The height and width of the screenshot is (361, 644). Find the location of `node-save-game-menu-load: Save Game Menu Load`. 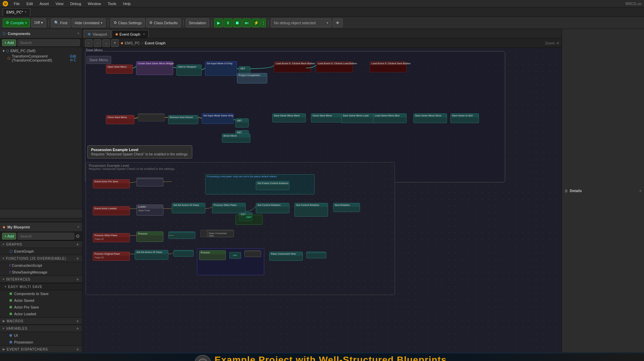

node-save-game-menu-load: Save Game Menu Load is located at coordinates (358, 118).